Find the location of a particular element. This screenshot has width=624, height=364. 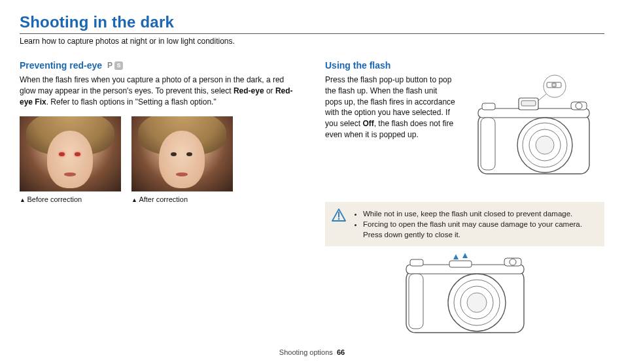

heading-text: Using the flash is located at coordinates (358, 65).